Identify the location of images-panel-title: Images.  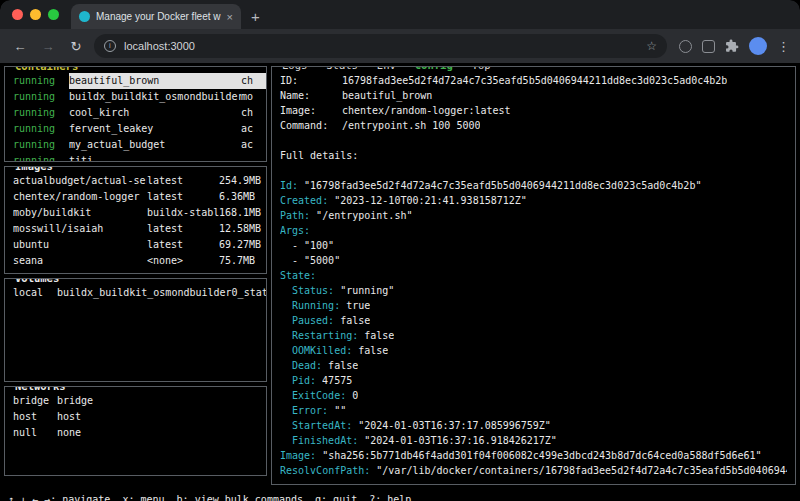
(34, 169).